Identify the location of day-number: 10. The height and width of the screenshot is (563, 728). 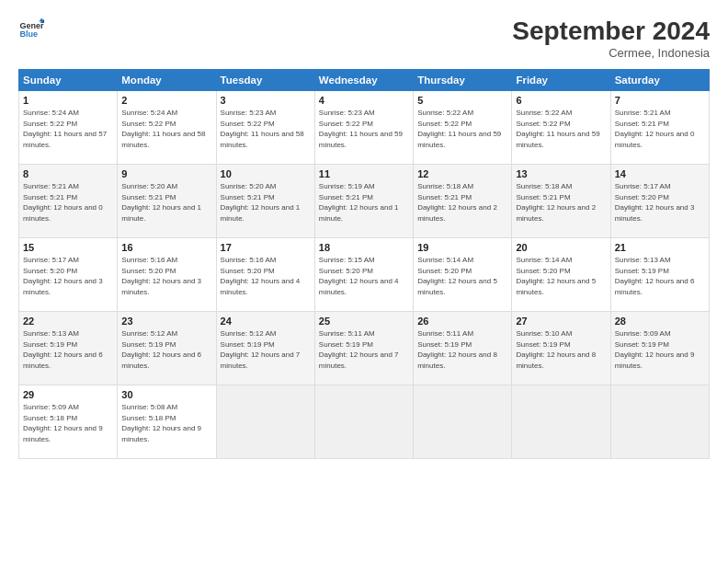
(266, 174).